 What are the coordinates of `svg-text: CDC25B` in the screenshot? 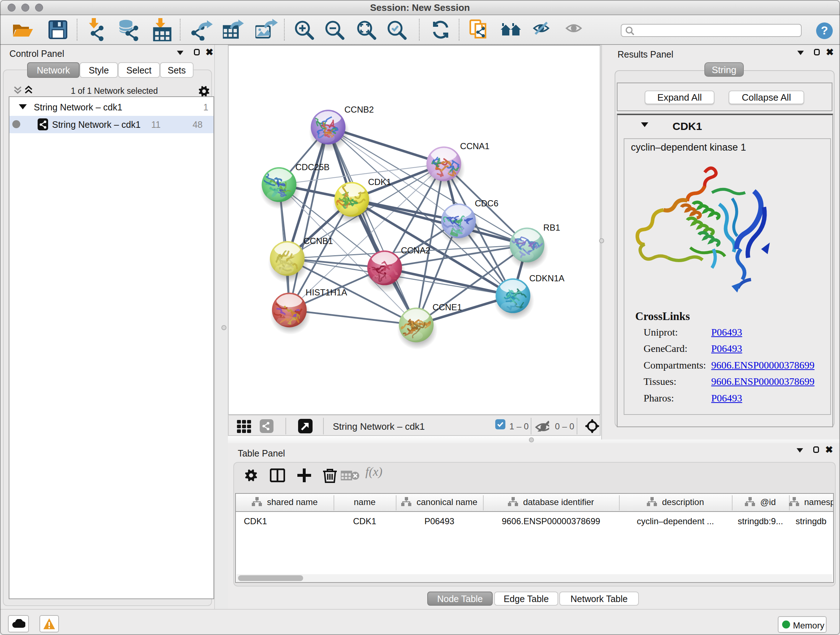 It's located at (312, 167).